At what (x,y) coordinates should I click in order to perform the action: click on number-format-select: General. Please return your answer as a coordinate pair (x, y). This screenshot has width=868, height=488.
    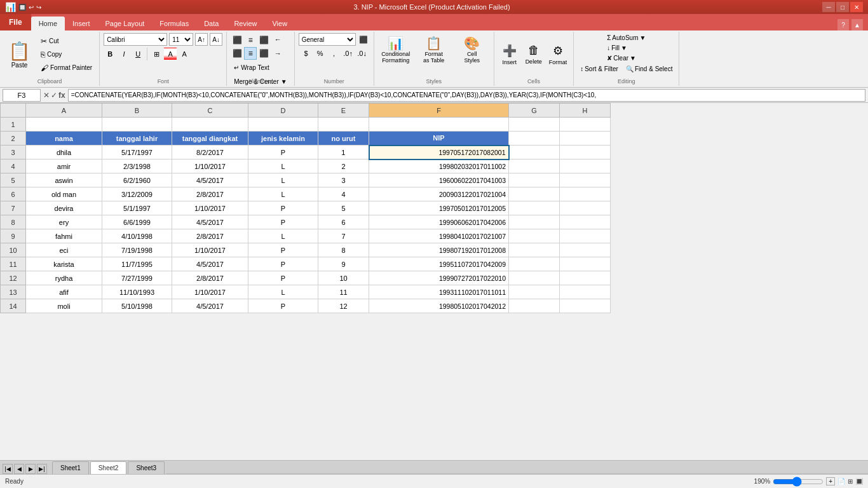
    Looking at the image, I should click on (327, 39).